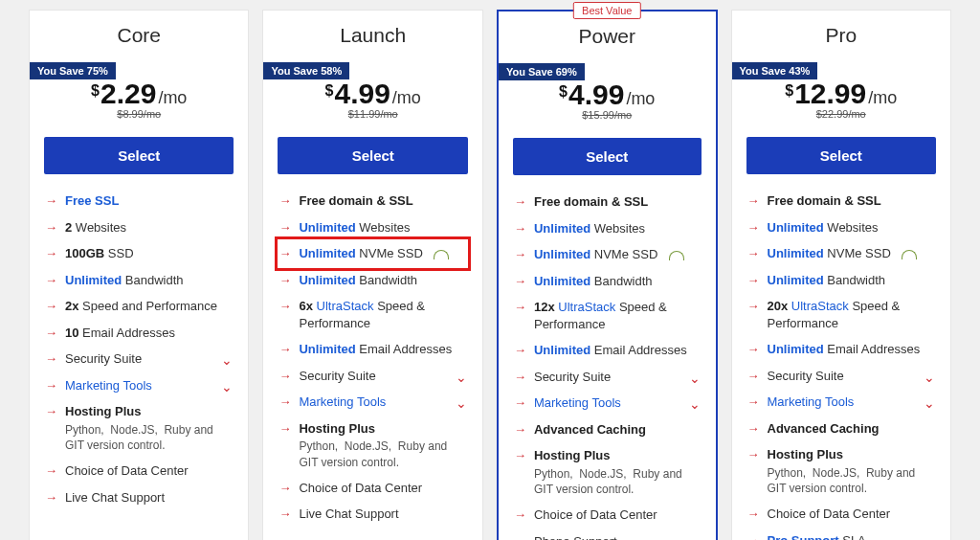 The image size is (980, 540). I want to click on price: $12.99/mo, so click(840, 94).